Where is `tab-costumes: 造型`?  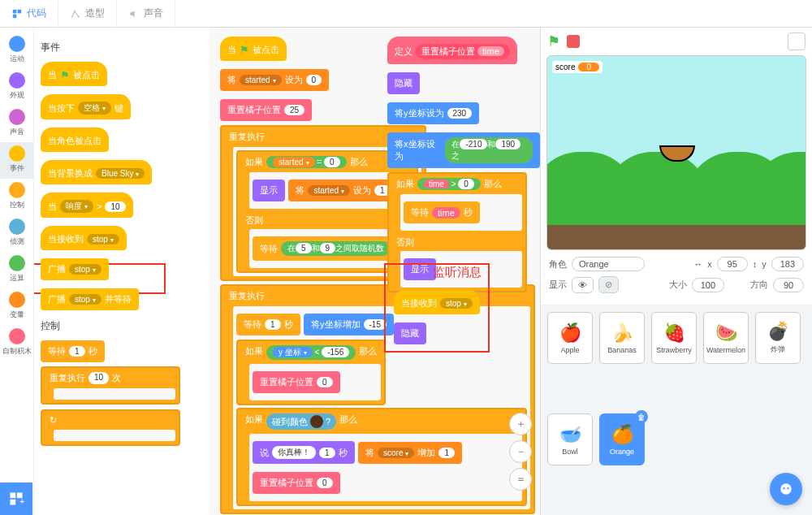 tab-costumes: 造型 is located at coordinates (88, 13).